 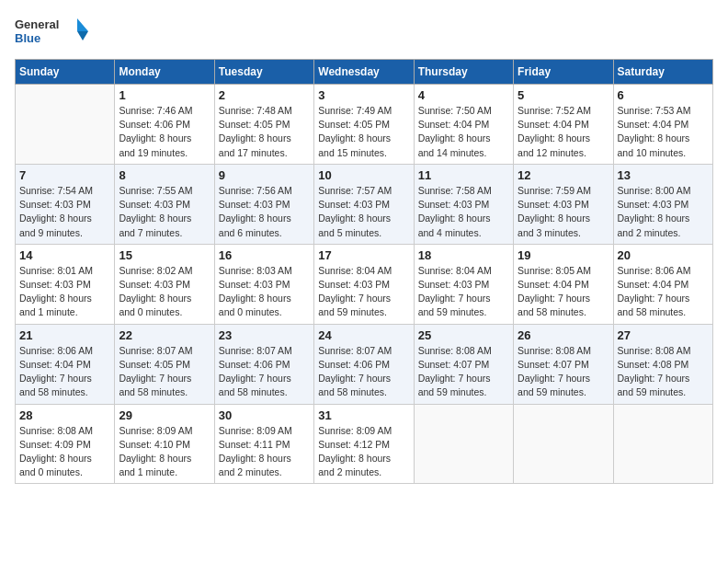 What do you see at coordinates (265, 132) in the screenshot?
I see `day-info: Sunrise: 7:48 AM Sunset: 4:05 PM Dayligh…` at bounding box center [265, 132].